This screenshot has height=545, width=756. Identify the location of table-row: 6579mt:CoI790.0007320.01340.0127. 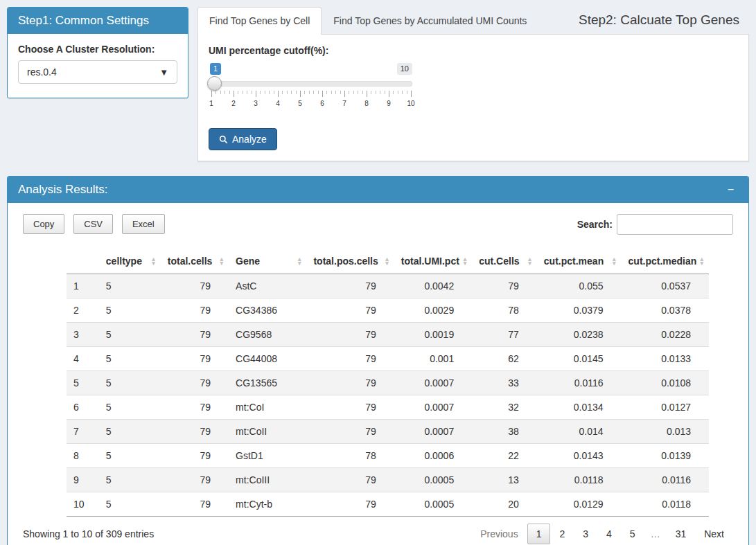
(388, 407).